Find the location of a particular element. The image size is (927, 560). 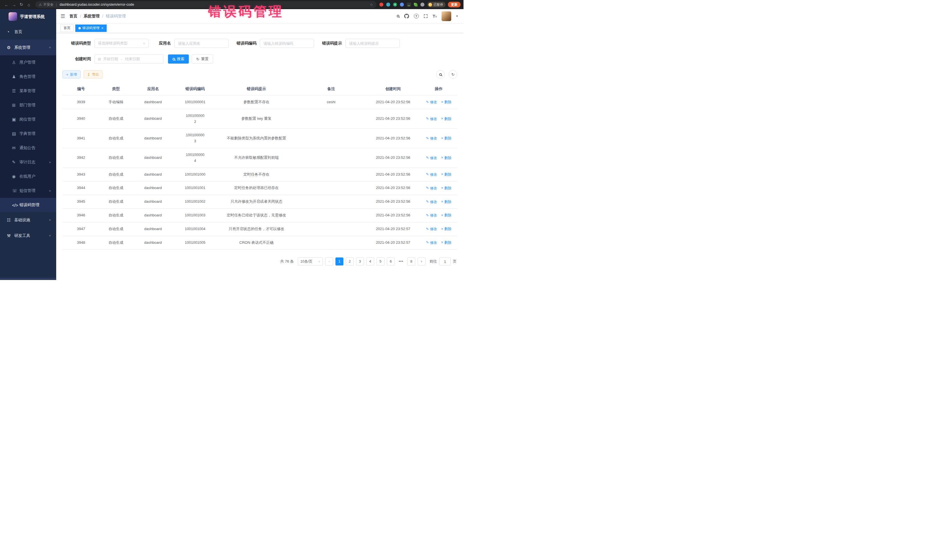

cell-create-time: 2021-04-20 23:52:56 is located at coordinates (393, 215).